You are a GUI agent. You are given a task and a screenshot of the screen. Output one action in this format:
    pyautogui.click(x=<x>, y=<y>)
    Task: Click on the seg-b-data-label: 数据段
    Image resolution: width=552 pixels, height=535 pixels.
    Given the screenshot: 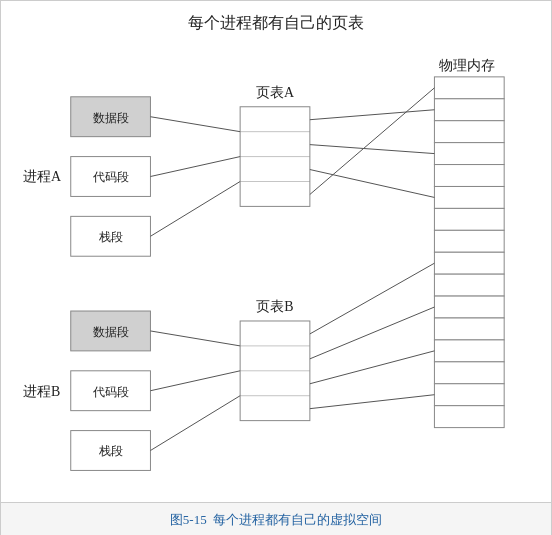 What is the action you would take?
    pyautogui.click(x=111, y=332)
    